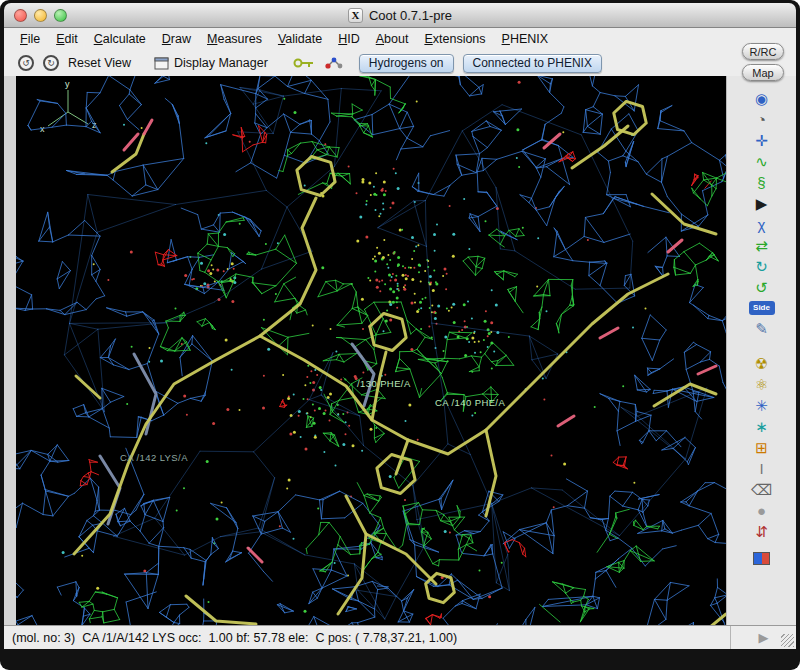 The width and height of the screenshot is (800, 670). I want to click on play-icon: ▶, so click(764, 638).